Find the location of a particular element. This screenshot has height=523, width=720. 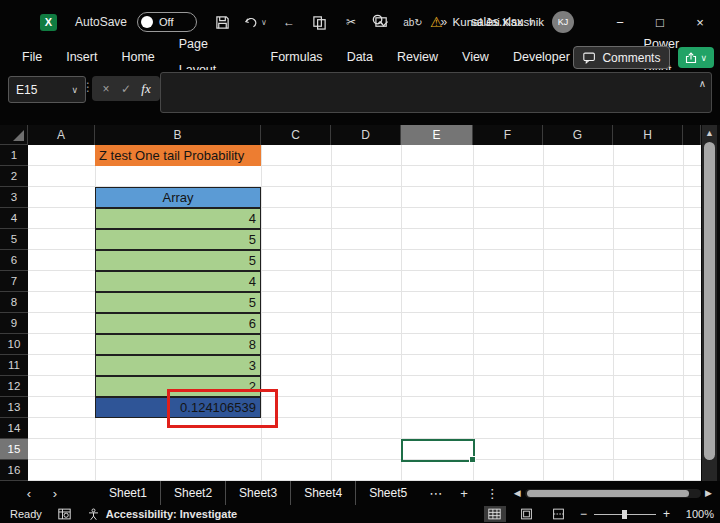

cell-B8: 5 is located at coordinates (178, 302).